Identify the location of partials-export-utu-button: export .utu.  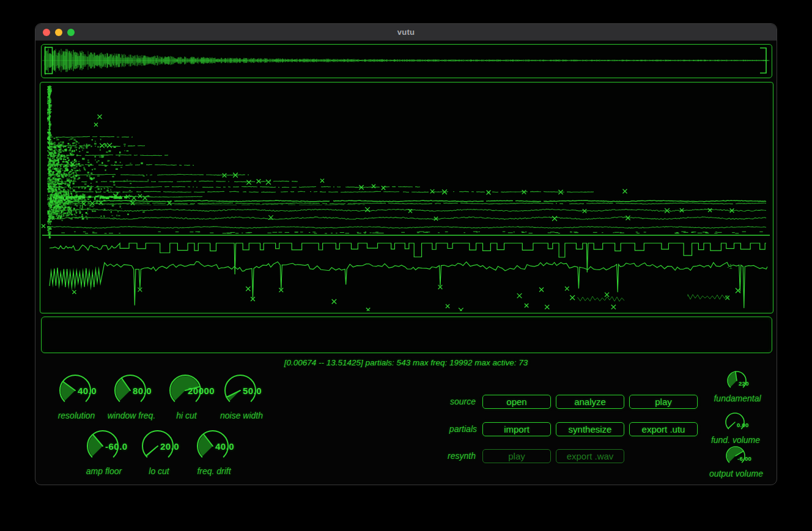
(663, 429).